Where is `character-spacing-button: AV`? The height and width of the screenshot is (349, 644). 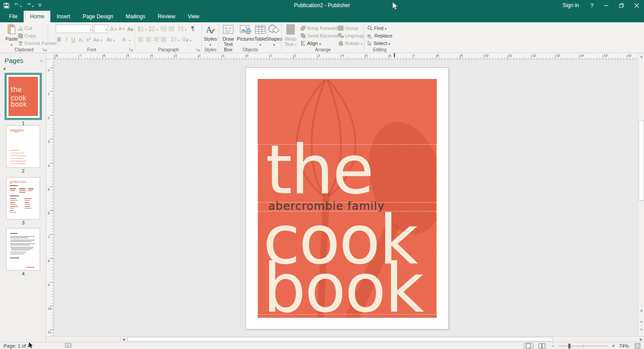 character-spacing-button: AV is located at coordinates (111, 39).